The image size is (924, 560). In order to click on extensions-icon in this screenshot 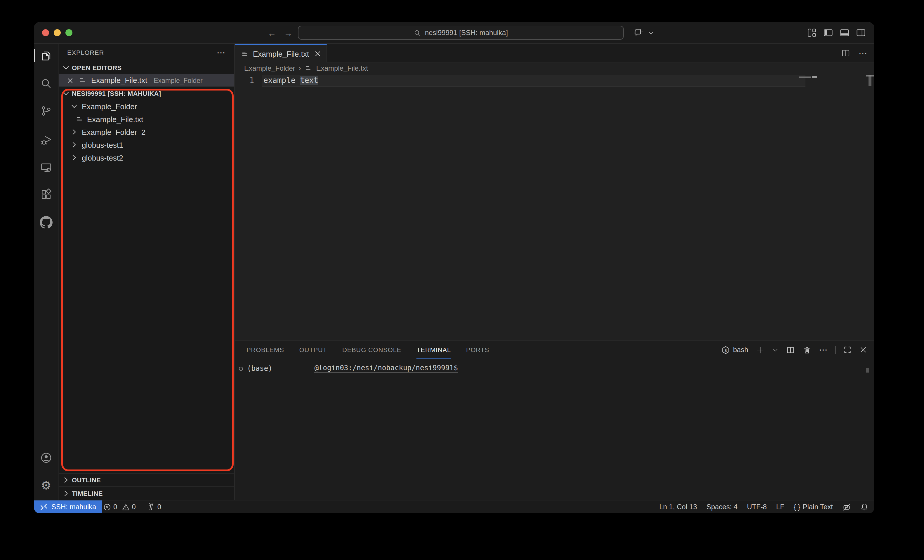, I will do `click(46, 195)`.